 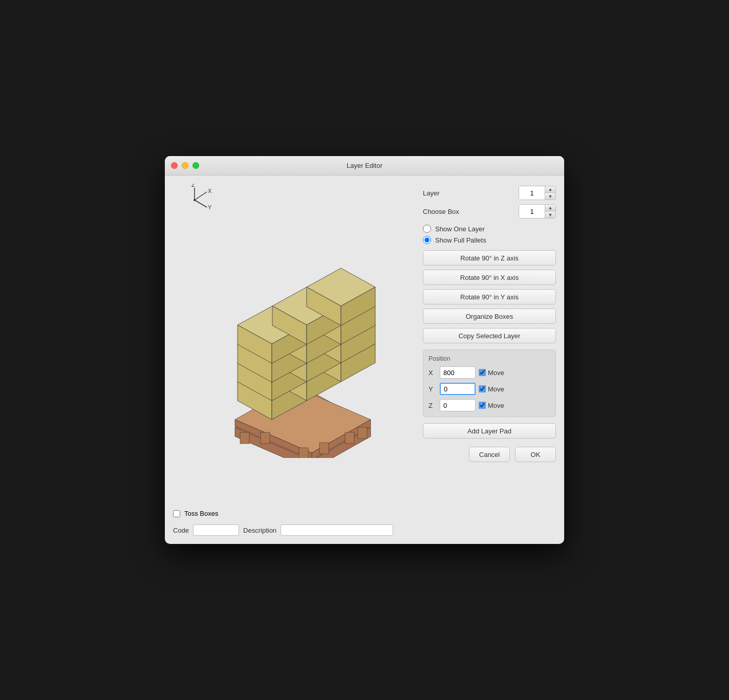 What do you see at coordinates (491, 405) in the screenshot?
I see `z-move-group: Move` at bounding box center [491, 405].